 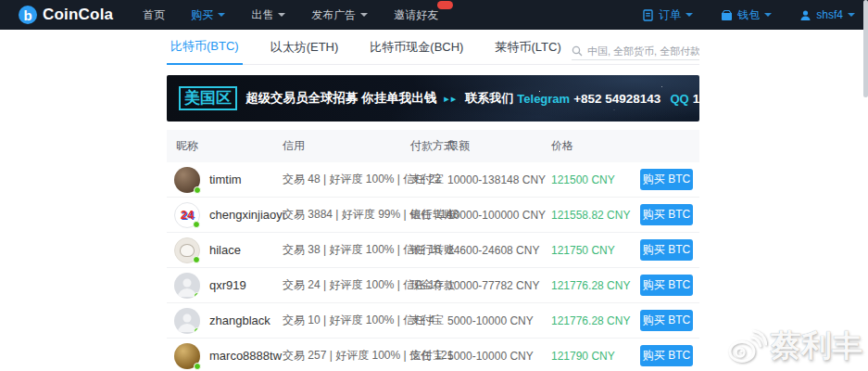 I want to click on nav-item-wallet: 钱包, so click(x=747, y=15).